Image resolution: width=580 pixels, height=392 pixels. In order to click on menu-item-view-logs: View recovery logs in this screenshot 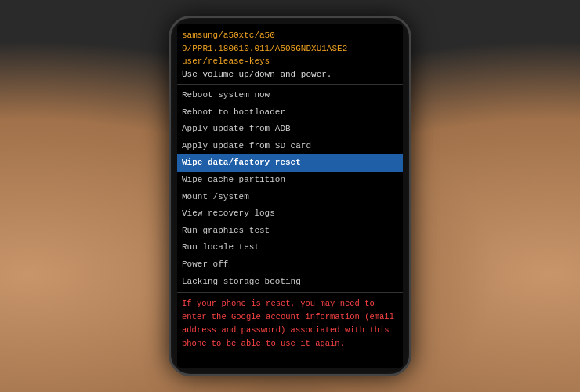, I will do `click(290, 214)`.